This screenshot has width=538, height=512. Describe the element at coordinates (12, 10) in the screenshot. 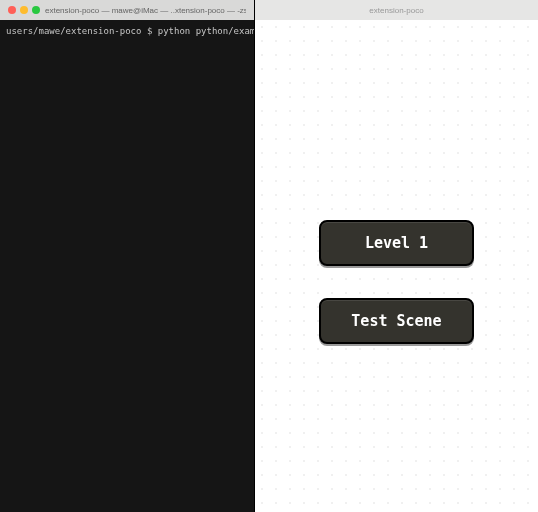

I see `close-icon` at that location.